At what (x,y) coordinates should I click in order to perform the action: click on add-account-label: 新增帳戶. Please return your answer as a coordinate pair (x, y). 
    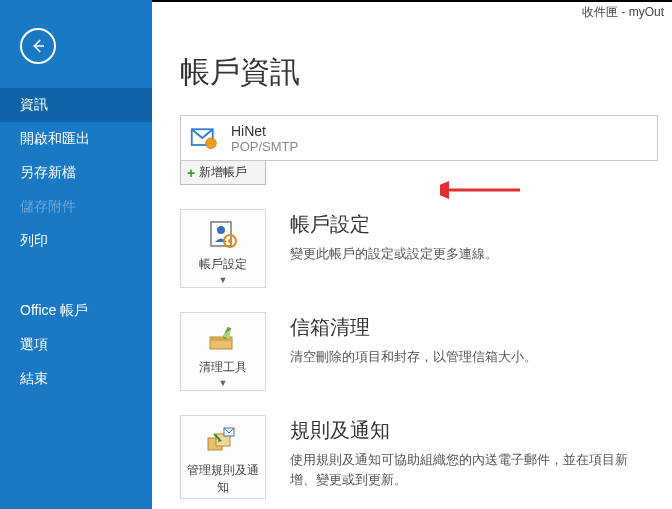
    Looking at the image, I should click on (223, 172).